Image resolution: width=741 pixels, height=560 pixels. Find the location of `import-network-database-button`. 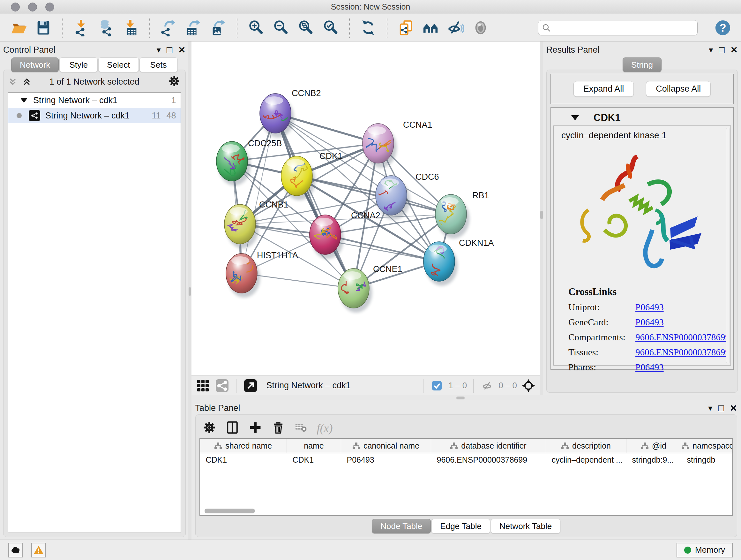

import-network-database-button is located at coordinates (106, 28).